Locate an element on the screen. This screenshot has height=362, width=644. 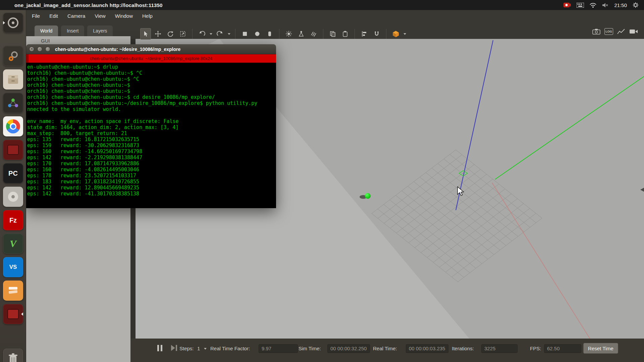
tab-layers: Layers is located at coordinates (100, 31).